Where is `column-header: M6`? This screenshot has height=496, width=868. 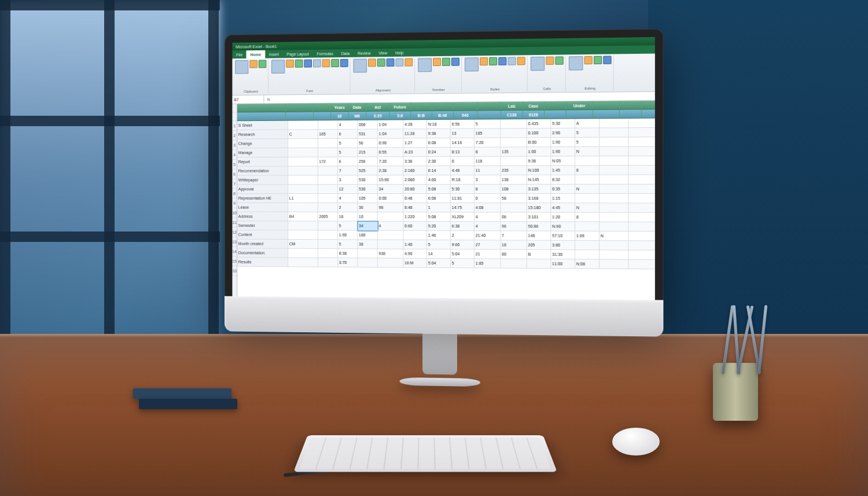
column-header: M6 is located at coordinates (357, 116).